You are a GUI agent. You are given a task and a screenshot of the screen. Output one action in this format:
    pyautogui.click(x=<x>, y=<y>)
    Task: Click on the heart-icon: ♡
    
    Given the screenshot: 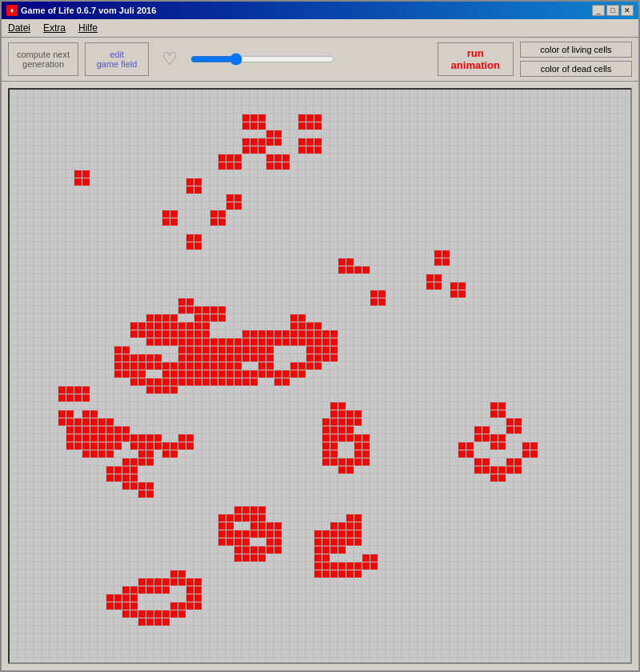 What is the action you would take?
    pyautogui.click(x=170, y=59)
    